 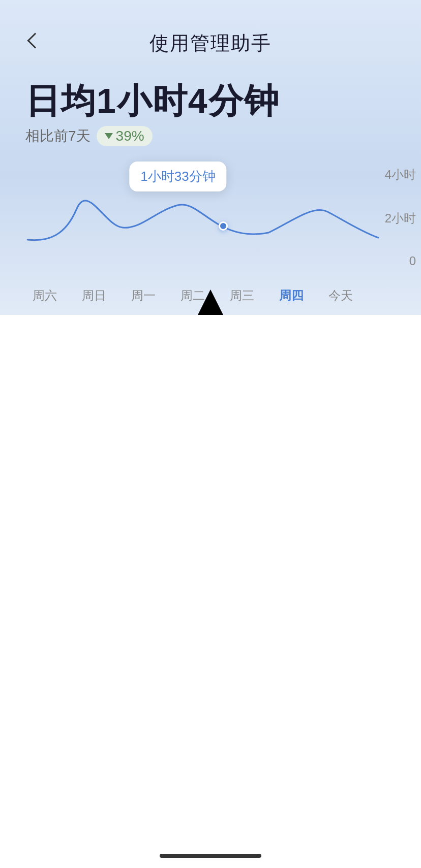 What do you see at coordinates (143, 296) in the screenshot?
I see `x-label-mon: 周一` at bounding box center [143, 296].